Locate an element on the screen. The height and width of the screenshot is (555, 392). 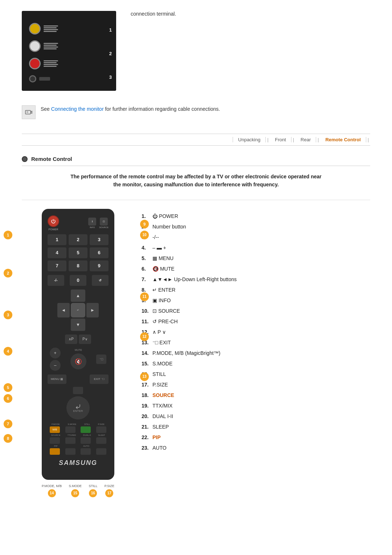
pip-button is located at coordinates (55, 451).